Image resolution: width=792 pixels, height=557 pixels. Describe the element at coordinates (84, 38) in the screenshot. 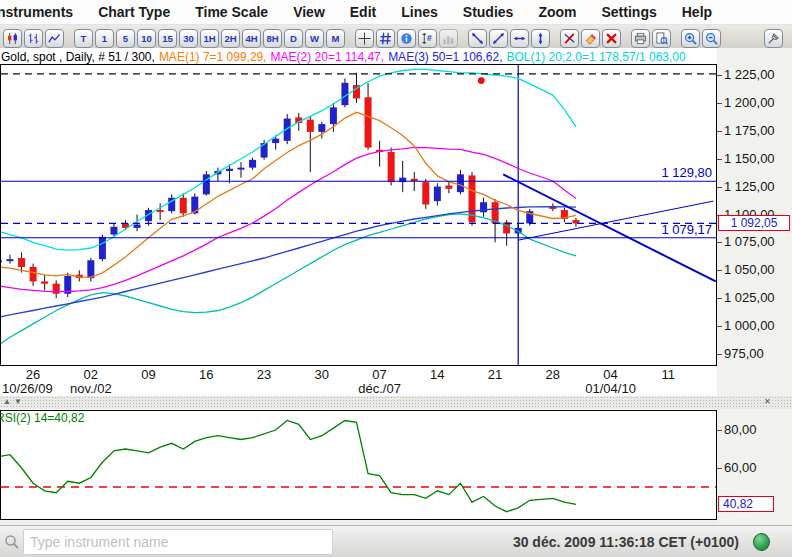

I see `timeframe-t-button: T` at that location.